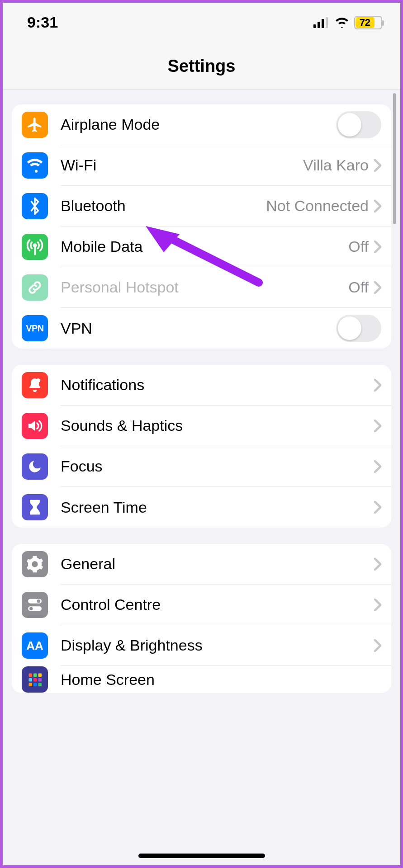 The image size is (403, 868). I want to click on battery-icon: 72, so click(368, 23).